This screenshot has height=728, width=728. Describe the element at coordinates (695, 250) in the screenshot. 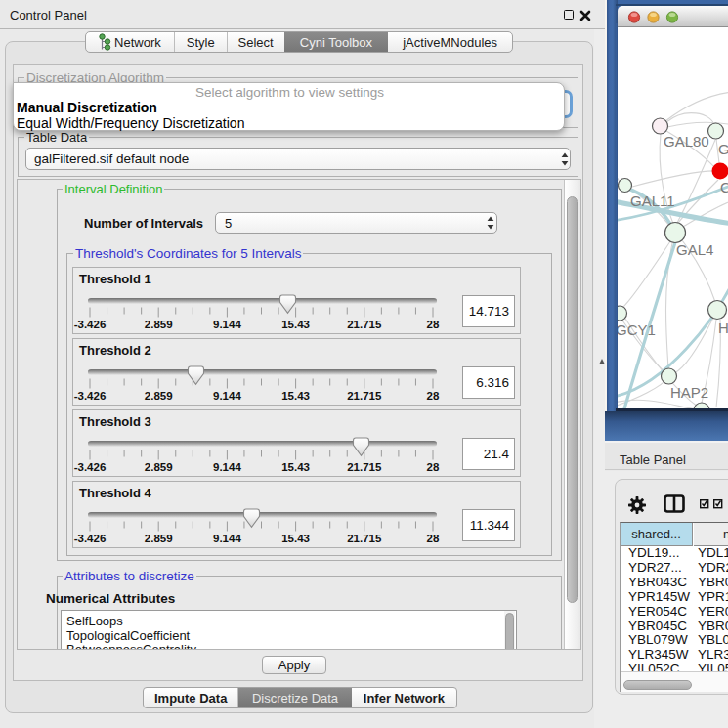

I see `svg-text: GAL4` at that location.